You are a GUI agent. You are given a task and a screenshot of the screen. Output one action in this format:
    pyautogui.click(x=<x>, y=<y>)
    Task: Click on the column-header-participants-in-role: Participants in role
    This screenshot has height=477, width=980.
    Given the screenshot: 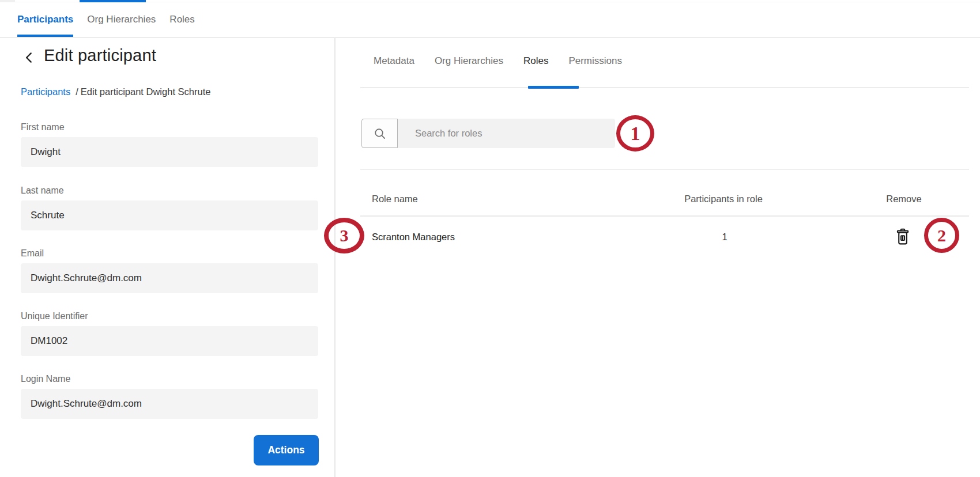 What is the action you would take?
    pyautogui.click(x=723, y=199)
    